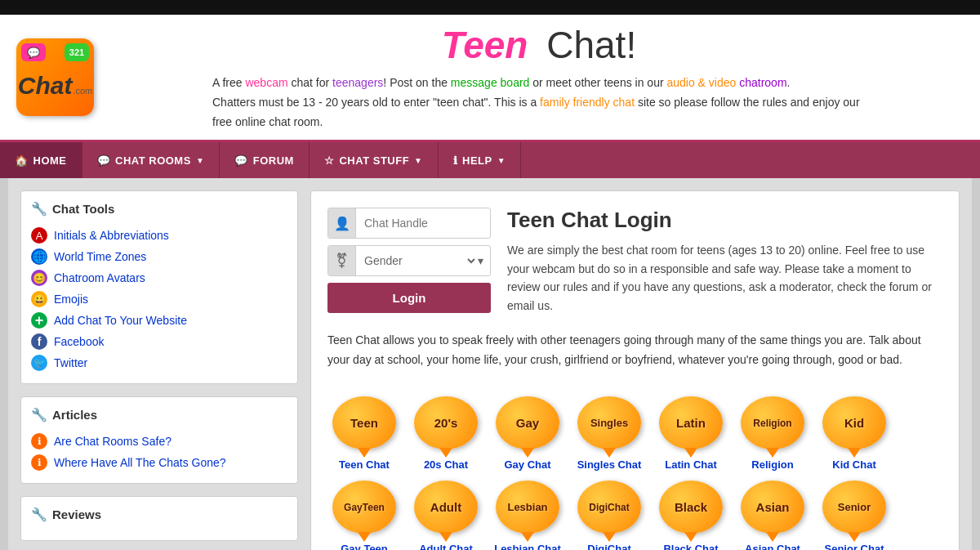  I want to click on chat-room-asian: Asian Asian Chat, so click(773, 515).